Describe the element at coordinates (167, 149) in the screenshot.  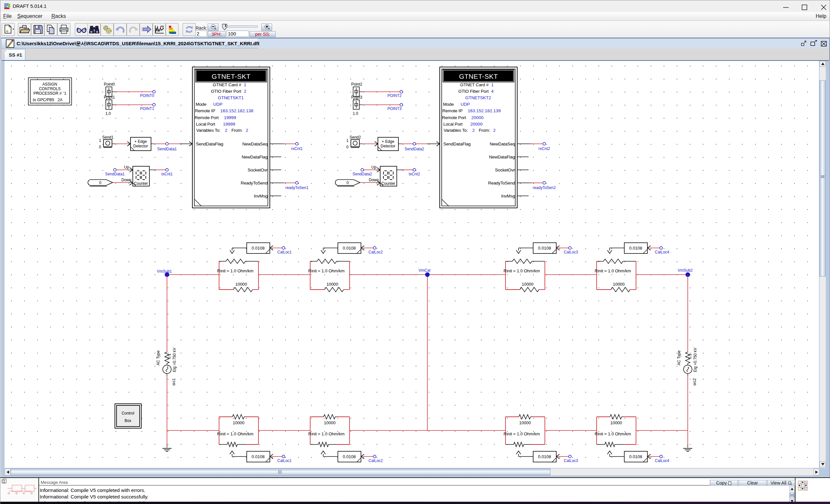
I see `svg-text: SendData1` at that location.